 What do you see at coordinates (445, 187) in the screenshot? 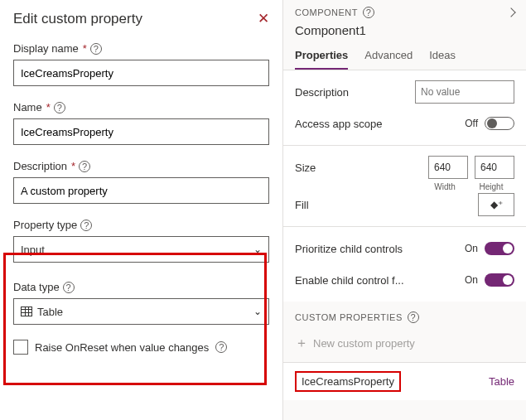
I see `width-label: Width` at bounding box center [445, 187].